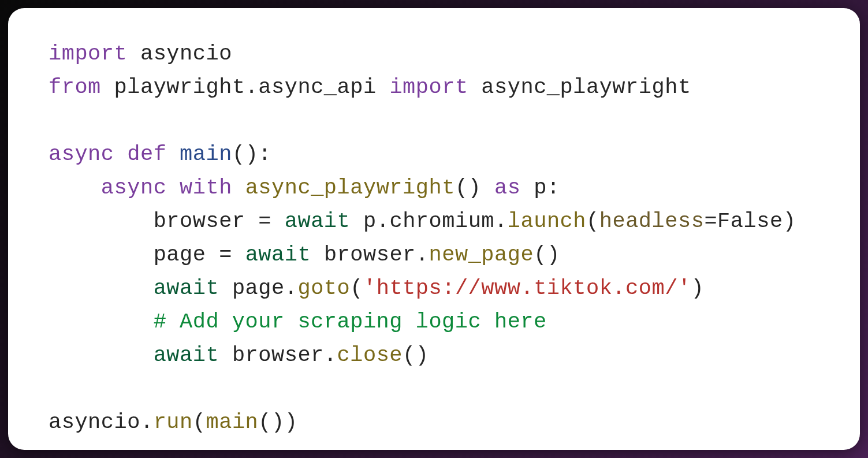 The height and width of the screenshot is (458, 868). I want to click on var-page: page, so click(180, 255).